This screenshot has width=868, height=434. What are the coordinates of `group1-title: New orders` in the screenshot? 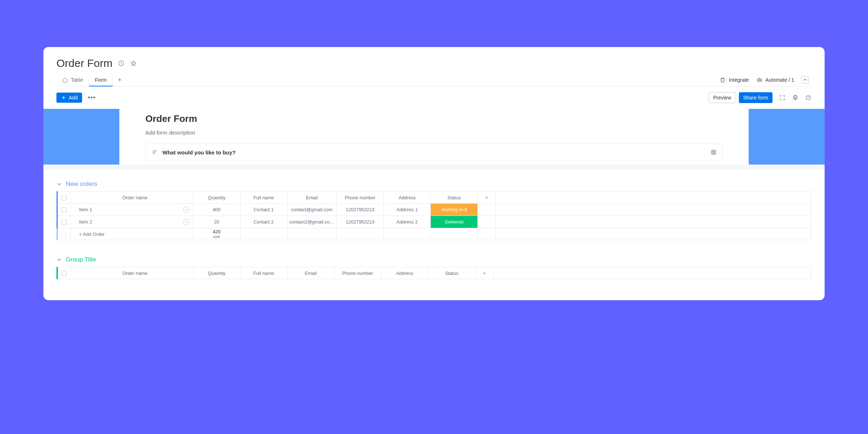 It's located at (82, 184).